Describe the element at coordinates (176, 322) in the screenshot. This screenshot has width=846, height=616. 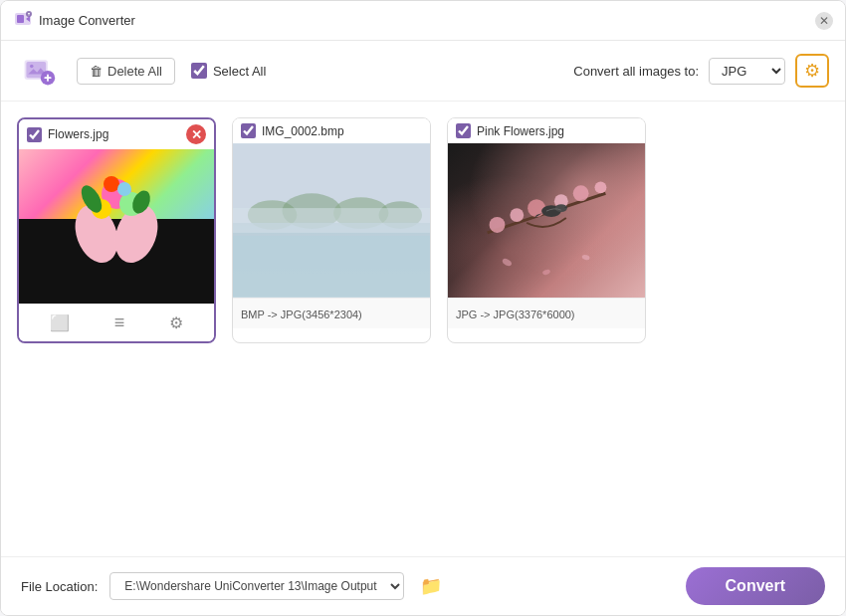
I see `settings-action: ⚙` at that location.